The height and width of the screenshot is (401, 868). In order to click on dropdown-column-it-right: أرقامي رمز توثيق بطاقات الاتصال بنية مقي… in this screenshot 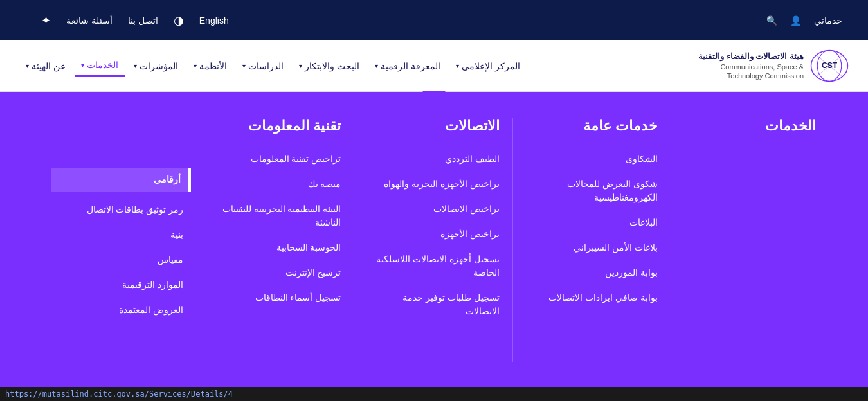, I will do `click(117, 240)`.